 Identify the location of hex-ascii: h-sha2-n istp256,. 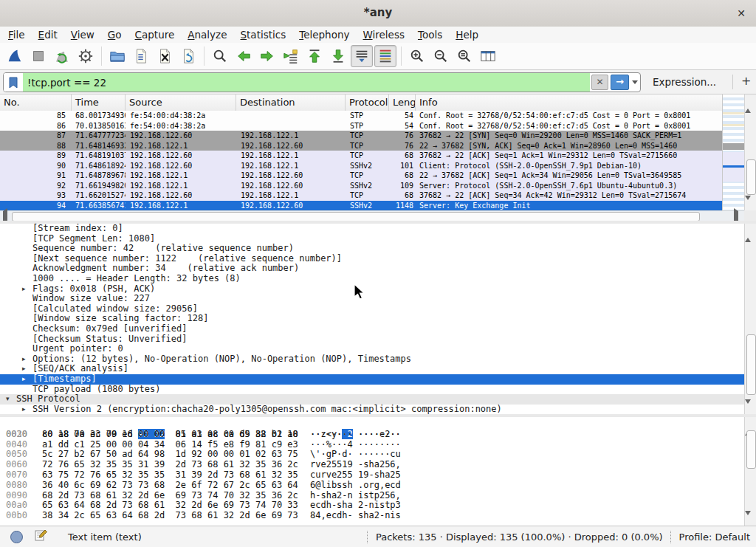
(356, 496).